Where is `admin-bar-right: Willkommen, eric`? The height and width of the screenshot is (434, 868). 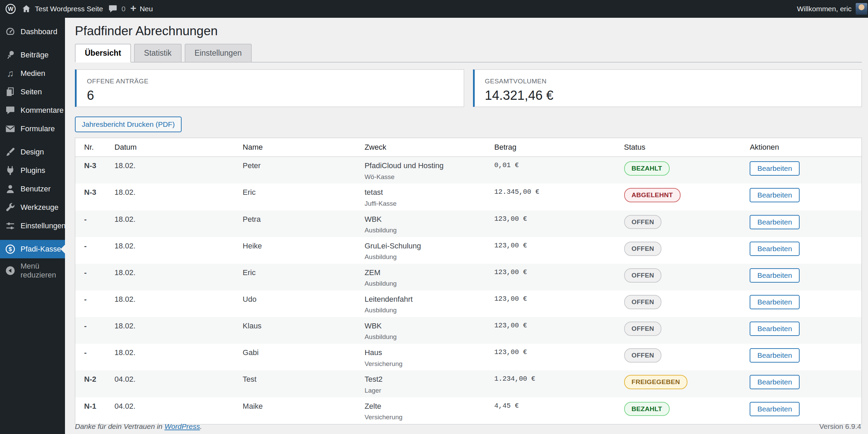
admin-bar-right: Willkommen, eric is located at coordinates (832, 9).